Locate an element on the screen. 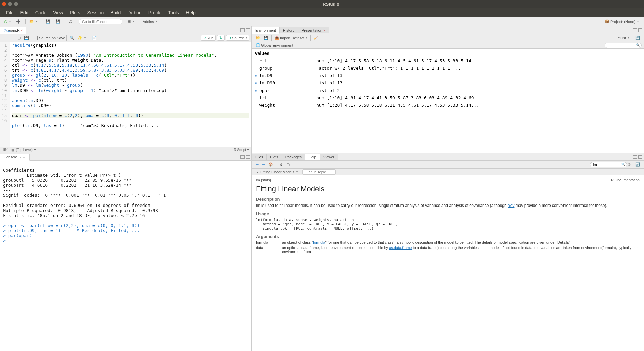 The width and height of the screenshot is (644, 351). load-workspace-button is located at coordinates (258, 38).